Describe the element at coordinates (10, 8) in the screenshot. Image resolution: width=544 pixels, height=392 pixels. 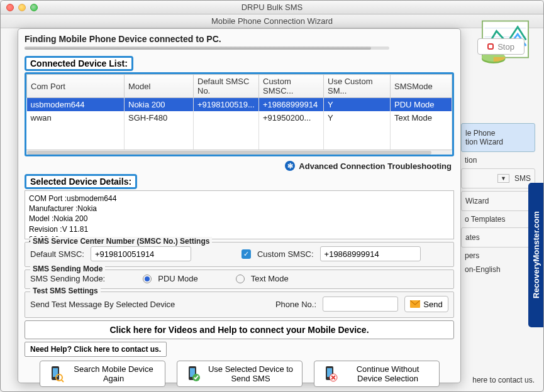
I see `close-icon` at that location.